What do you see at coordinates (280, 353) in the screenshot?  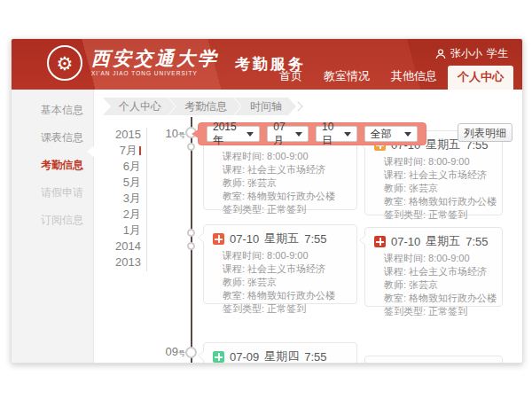 I see `attendance-card: 07-09星期四7:55 课程时间: 8:00-9:00` at bounding box center [280, 353].